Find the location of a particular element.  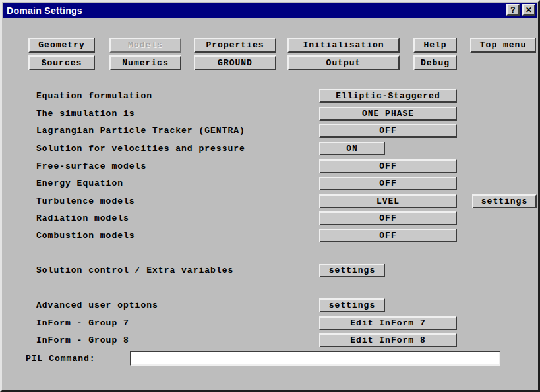

simulation-phase-button: ONE_PHASE is located at coordinates (388, 113).